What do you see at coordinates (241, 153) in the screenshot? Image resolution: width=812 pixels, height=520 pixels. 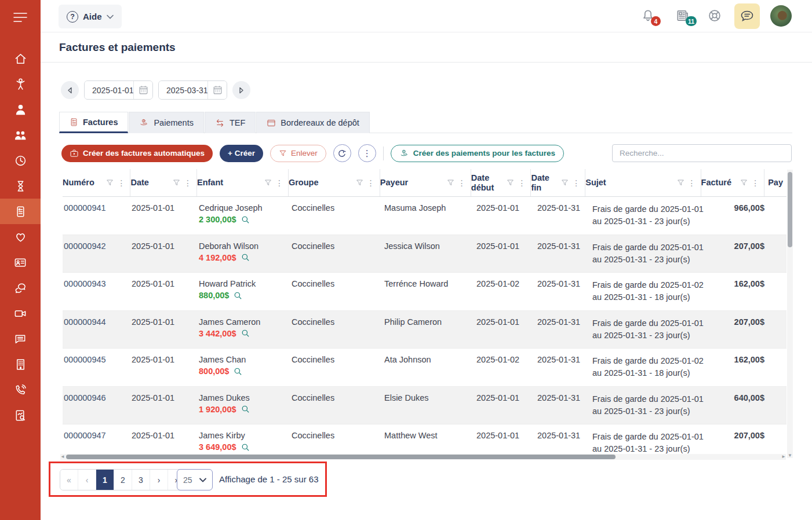 I see `create-button: + Créer` at bounding box center [241, 153].